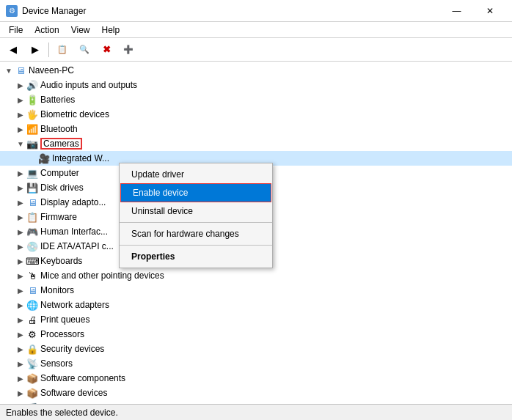 This screenshot has height=420, width=512. I want to click on menu-file: File, so click(16, 30).